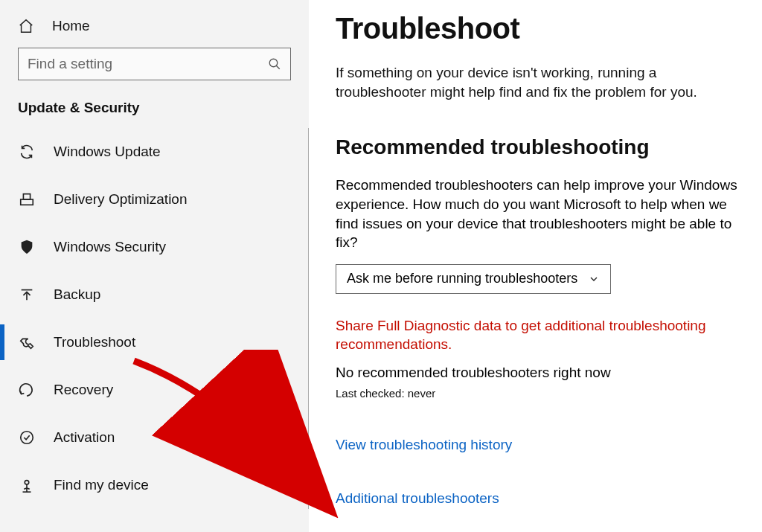 This screenshot has width=762, height=532. What do you see at coordinates (27, 152) in the screenshot?
I see `sync-icon` at bounding box center [27, 152].